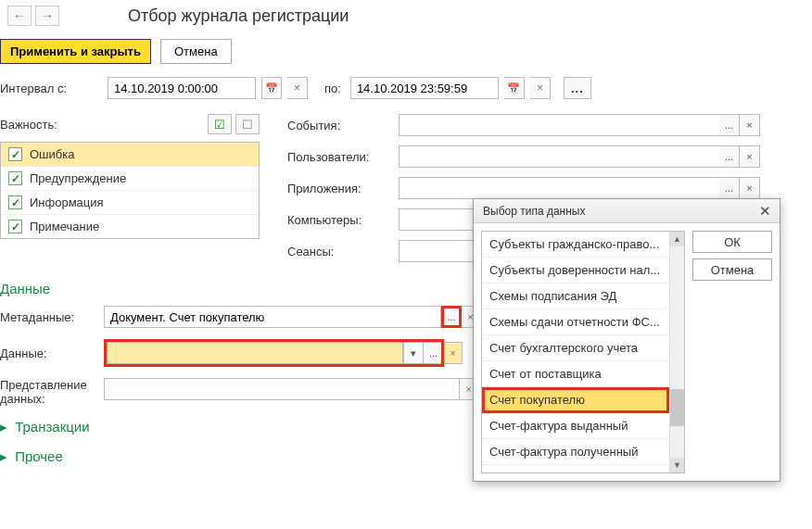 This screenshot has height=529, width=812. I want to click on importance-item-label: Информация, so click(67, 202).